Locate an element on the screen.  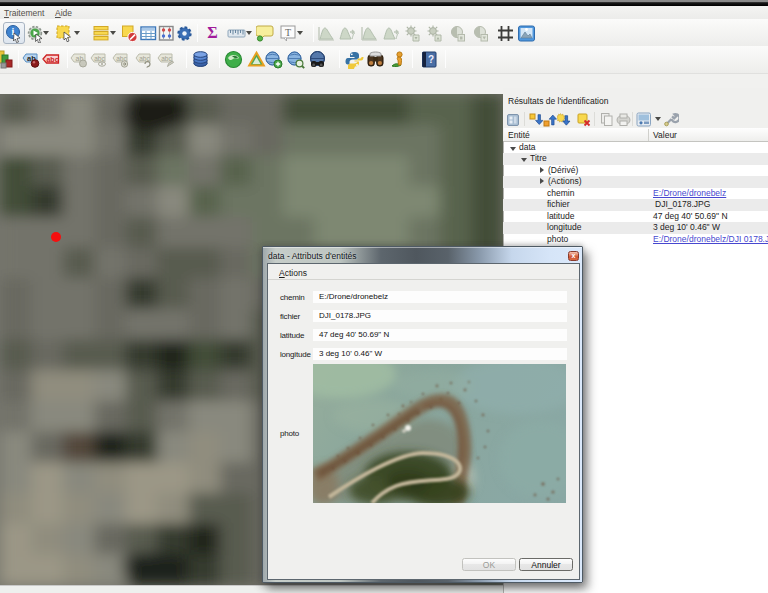
svg-text: T is located at coordinates (288, 32).